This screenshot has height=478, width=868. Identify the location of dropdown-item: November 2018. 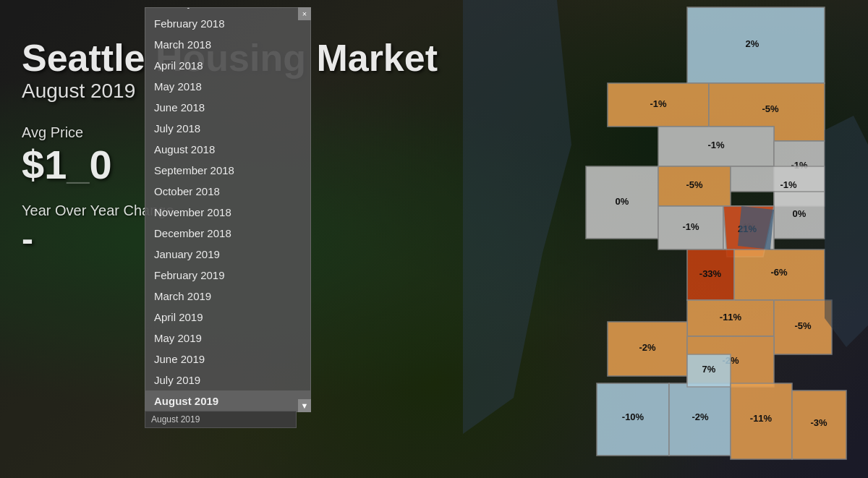
(228, 213).